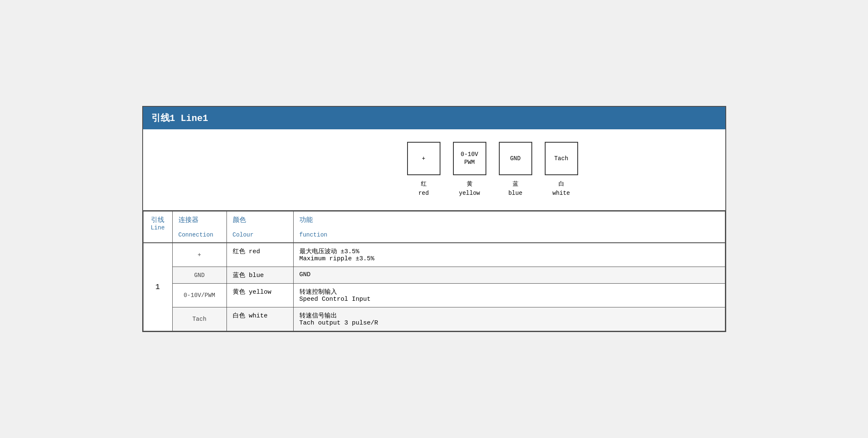 This screenshot has width=868, height=438. What do you see at coordinates (561, 189) in the screenshot?
I see `white-label: 白 white` at bounding box center [561, 189].